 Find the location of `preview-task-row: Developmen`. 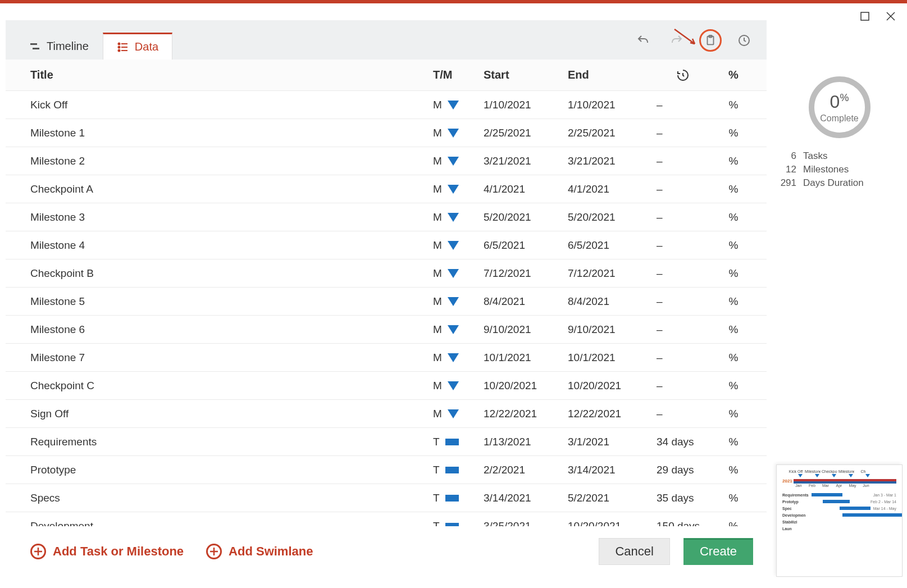

preview-task-row: Developmen is located at coordinates (839, 515).